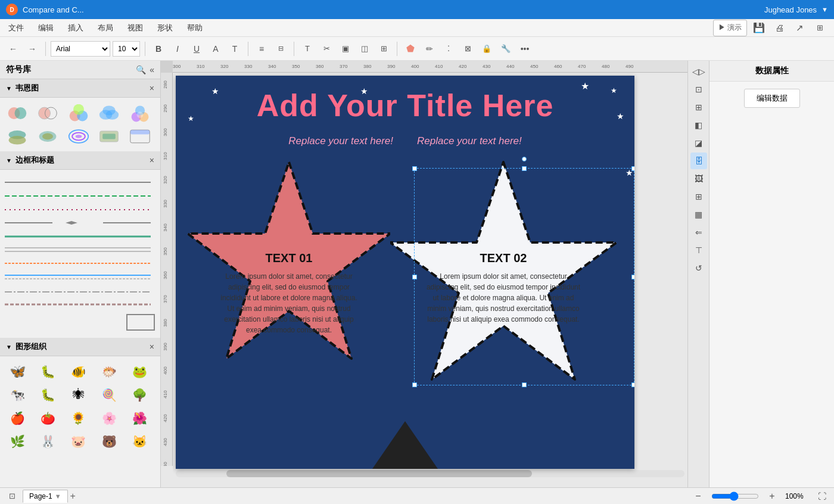 The image size is (834, 504). What do you see at coordinates (79, 394) in the screenshot?
I see `shape-spider: 🕷` at bounding box center [79, 394].